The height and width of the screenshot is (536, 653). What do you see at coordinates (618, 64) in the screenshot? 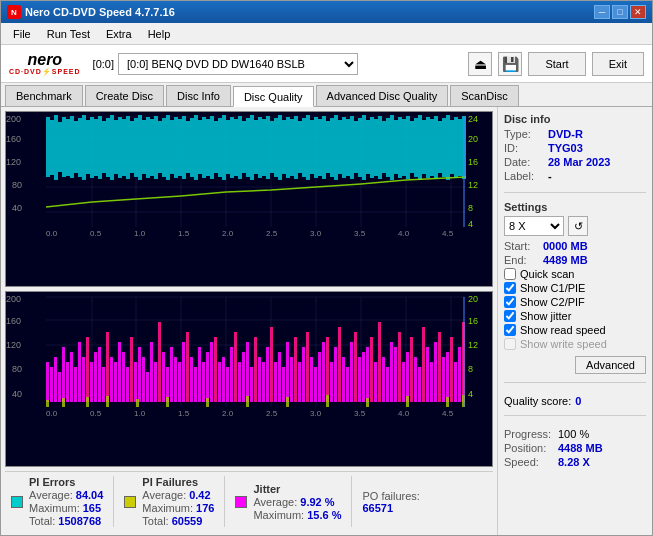
I see `exit-button: Exit` at bounding box center [618, 64].